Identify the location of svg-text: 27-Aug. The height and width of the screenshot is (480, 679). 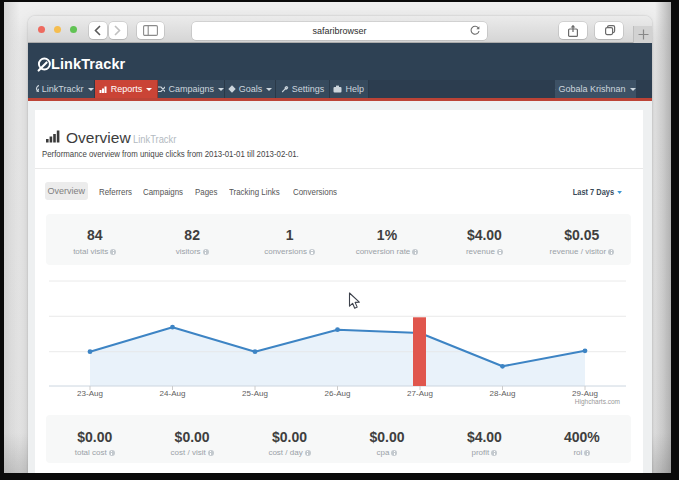
(420, 394).